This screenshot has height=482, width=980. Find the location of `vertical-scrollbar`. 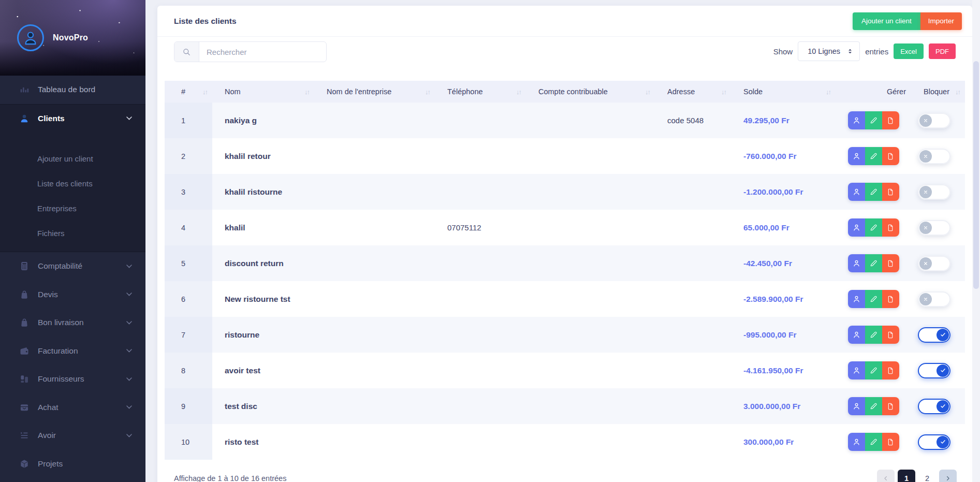

vertical-scrollbar is located at coordinates (976, 241).